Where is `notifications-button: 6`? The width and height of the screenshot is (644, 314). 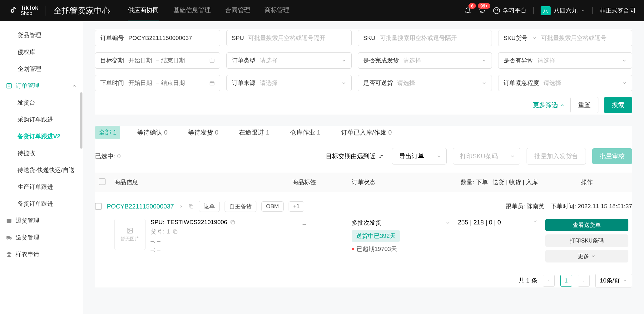
notifications-button: 6 is located at coordinates (468, 11).